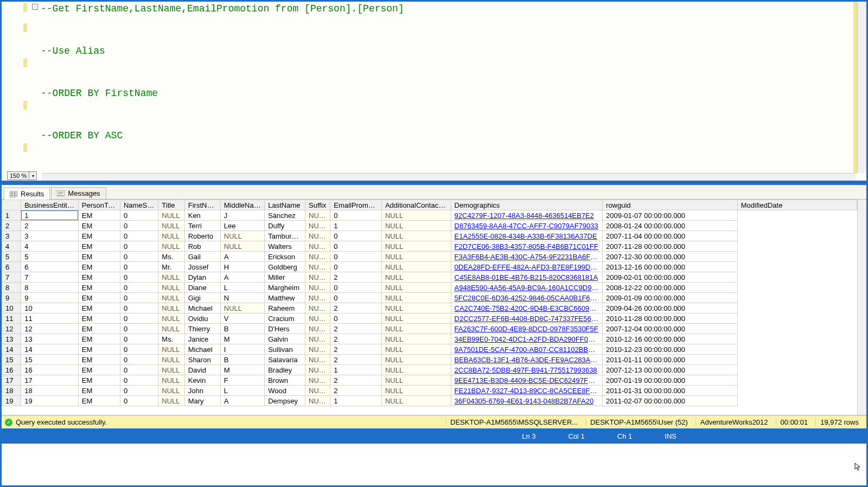 The width and height of the screenshot is (868, 487). Describe the element at coordinates (242, 216) in the screenshot. I see `cell: J` at that location.